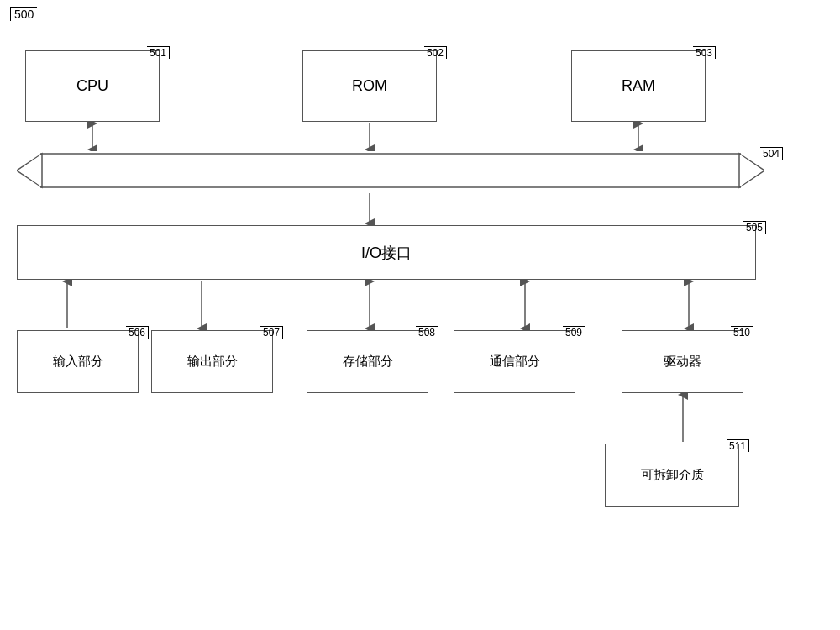 This screenshot has height=630, width=840. Describe the element at coordinates (386, 253) in the screenshot. I see `io-label: I/O接口` at that location.